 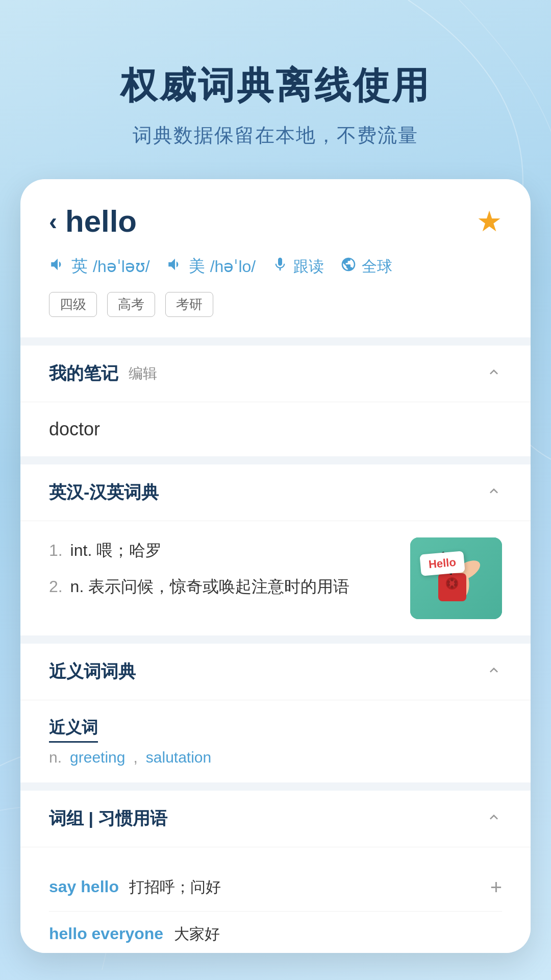 What do you see at coordinates (276, 757) in the screenshot?
I see `synonym-row: n. greeting , salutation` at bounding box center [276, 757].